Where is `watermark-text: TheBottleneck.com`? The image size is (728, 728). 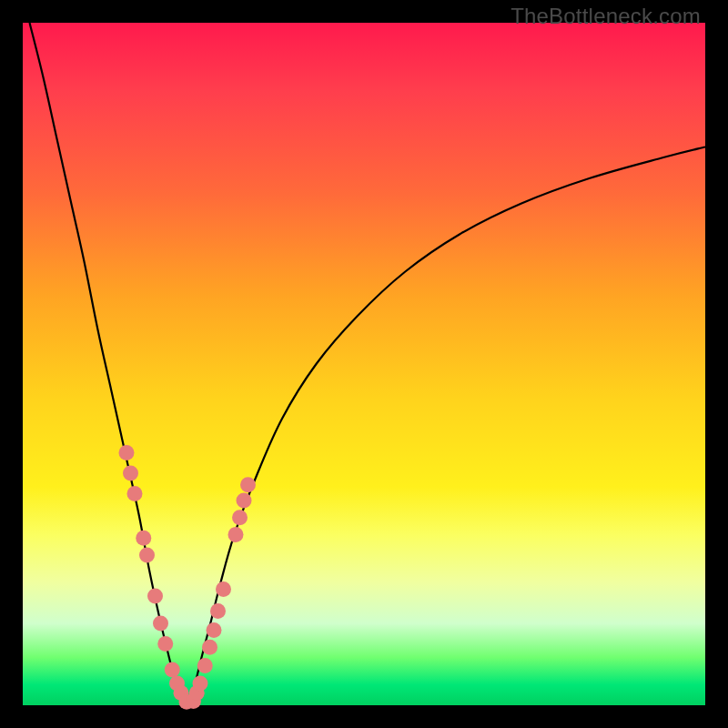
watermark-text: TheBottleneck.com is located at coordinates (606, 16).